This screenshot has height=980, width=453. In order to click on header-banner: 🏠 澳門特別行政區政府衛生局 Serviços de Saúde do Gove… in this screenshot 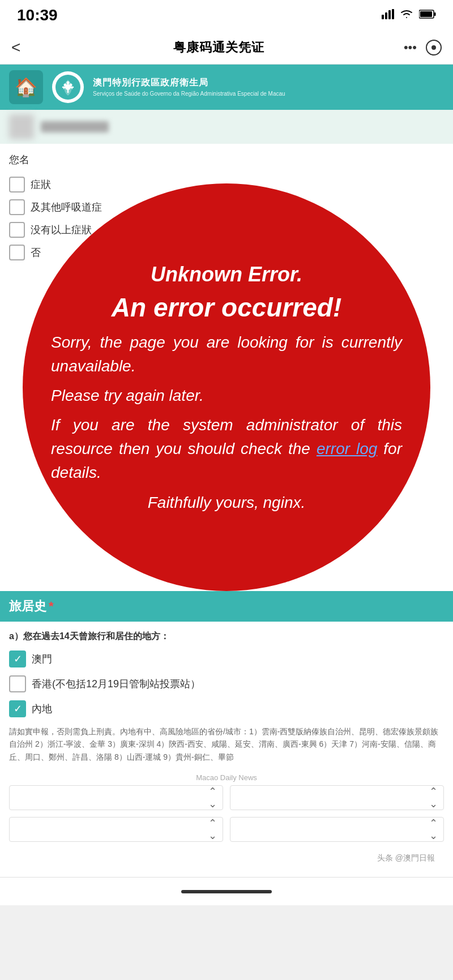, I will do `click(226, 87)`.